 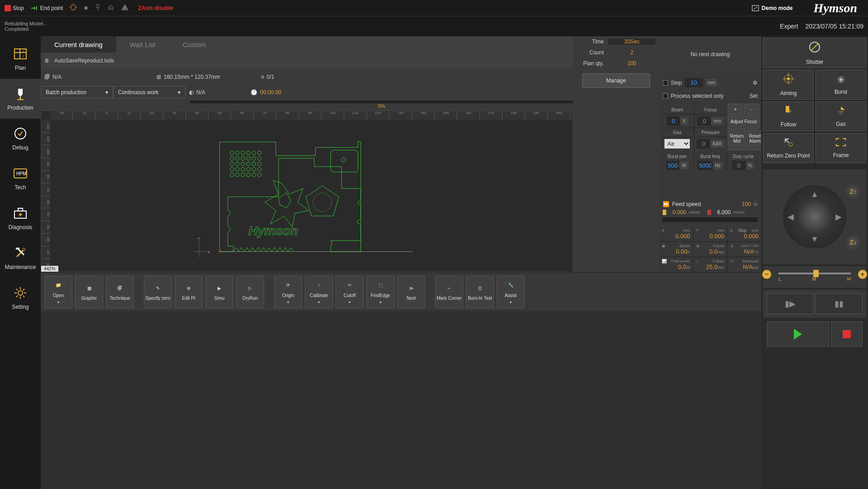 I want to click on sidebar-item-plan: ✓✓ Plan, so click(x=20, y=59).